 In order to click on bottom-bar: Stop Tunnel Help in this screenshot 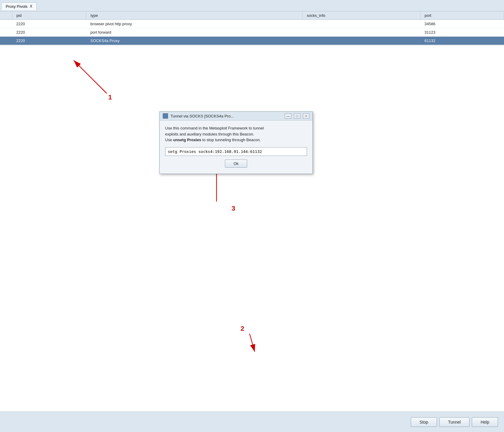, I will do `click(252, 422)`.